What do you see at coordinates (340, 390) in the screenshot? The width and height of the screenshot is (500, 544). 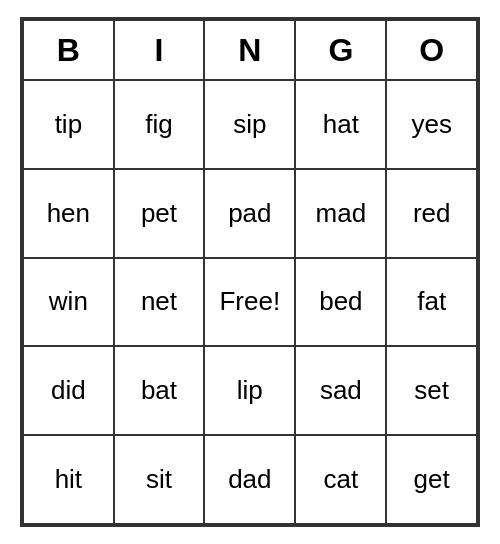 I see `cell-r3-c3: sad` at bounding box center [340, 390].